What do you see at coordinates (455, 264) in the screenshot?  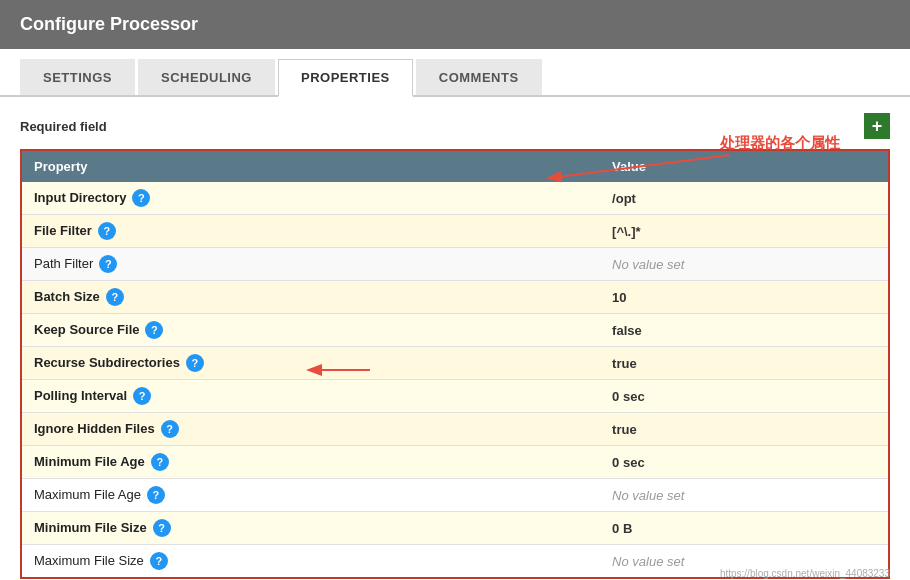 I see `table-row: Path Filter?No value set` at bounding box center [455, 264].